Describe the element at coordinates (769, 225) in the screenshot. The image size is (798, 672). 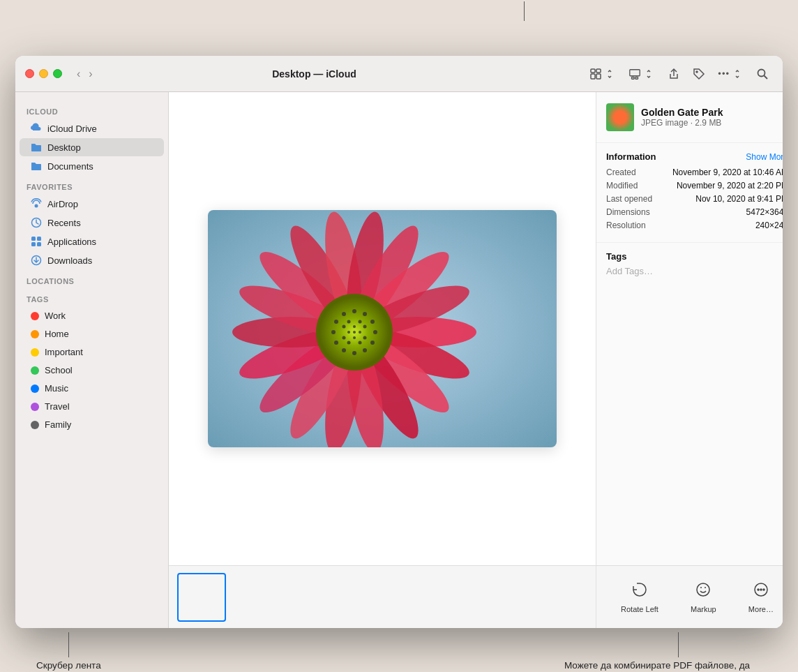
I see `resolution-value: 240×240` at that location.